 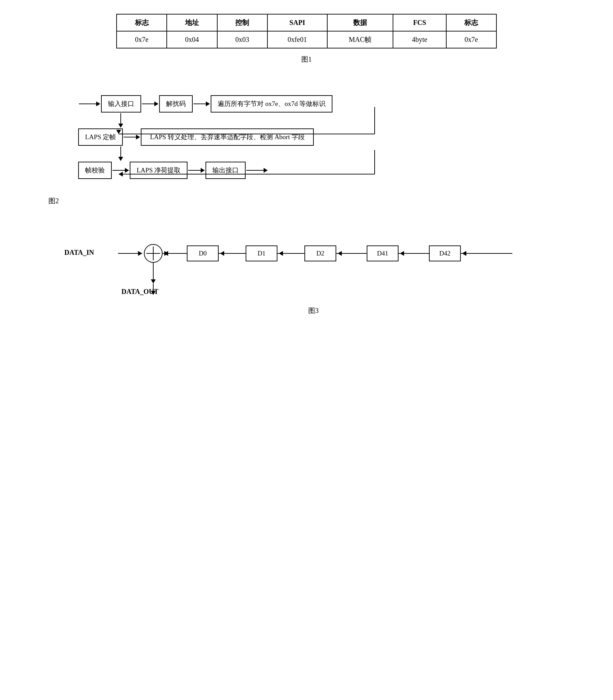 What do you see at coordinates (419, 23) in the screenshot?
I see `table-header-cell: FCS` at bounding box center [419, 23].